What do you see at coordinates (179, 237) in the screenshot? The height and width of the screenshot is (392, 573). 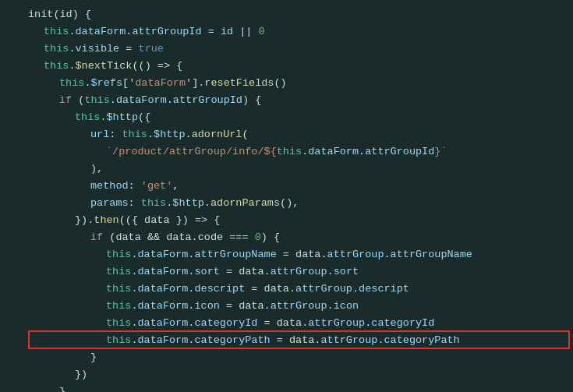 I see `token: (data && data.code ===` at bounding box center [179, 237].